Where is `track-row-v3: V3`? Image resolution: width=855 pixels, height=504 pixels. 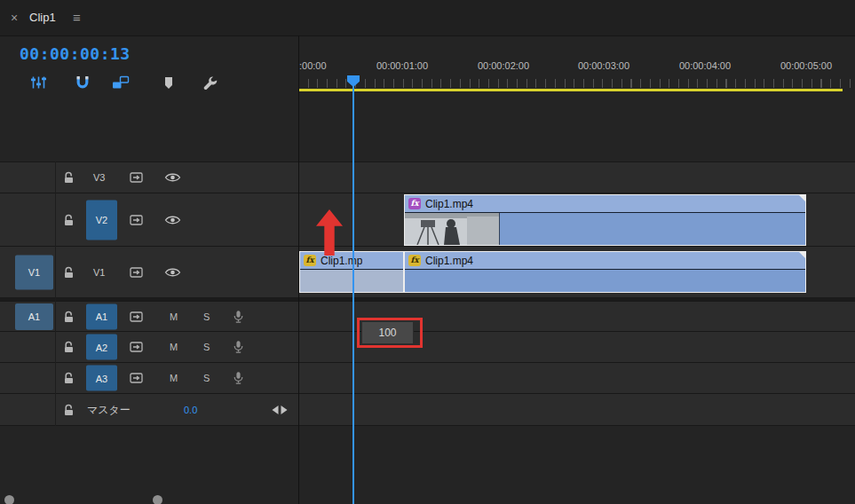 track-row-v3: V3 is located at coordinates (428, 177).